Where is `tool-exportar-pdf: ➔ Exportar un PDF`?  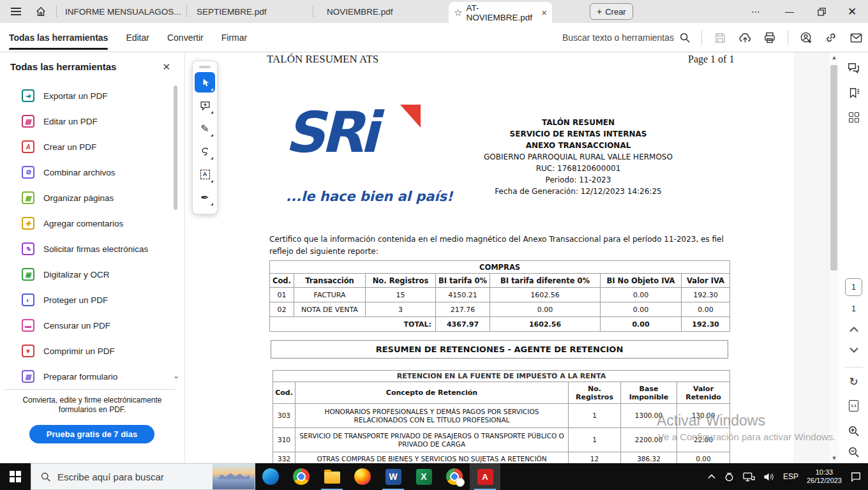
tool-exportar-pdf: ➔ Exportar un PDF is located at coordinates (92, 96).